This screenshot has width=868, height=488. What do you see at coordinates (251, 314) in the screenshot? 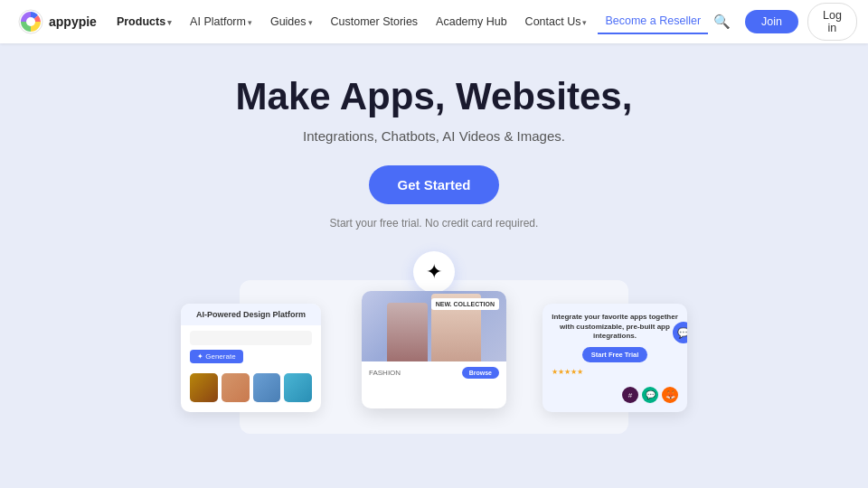
I see `design-card-header: AI-Powered Design Platform` at bounding box center [251, 314].